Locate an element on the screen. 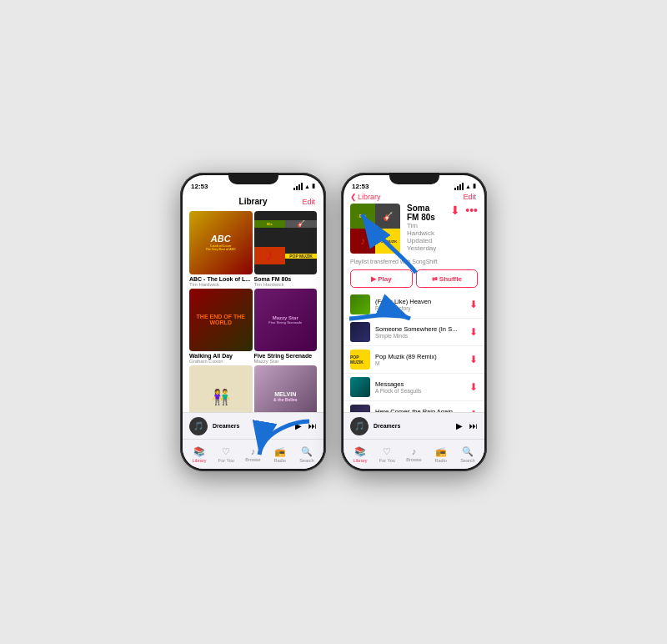  track-item-3: POP MUZIK Pop Muzik (89 Remix) M ⬇ is located at coordinates (414, 360).